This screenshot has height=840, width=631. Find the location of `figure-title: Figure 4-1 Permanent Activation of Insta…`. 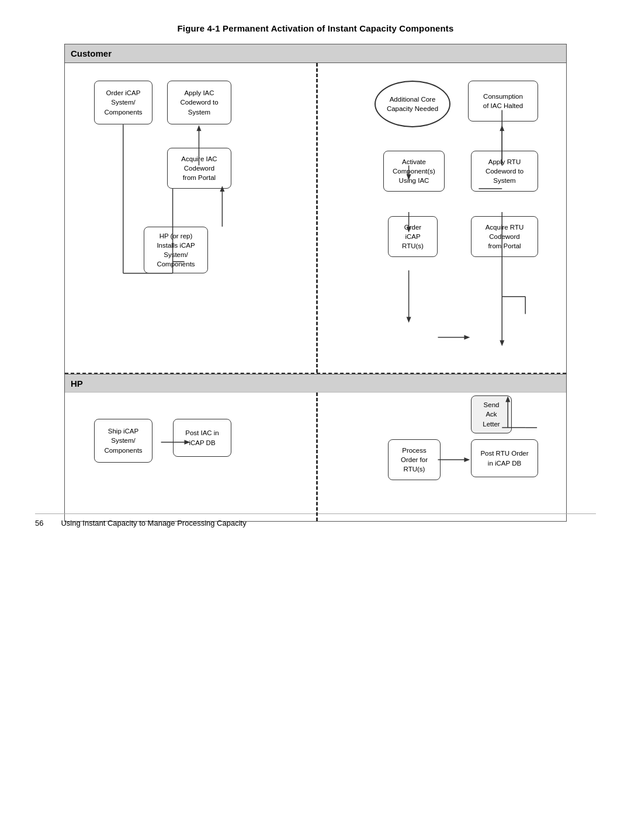

figure-title: Figure 4-1 Permanent Activation of Insta… is located at coordinates (316, 28).